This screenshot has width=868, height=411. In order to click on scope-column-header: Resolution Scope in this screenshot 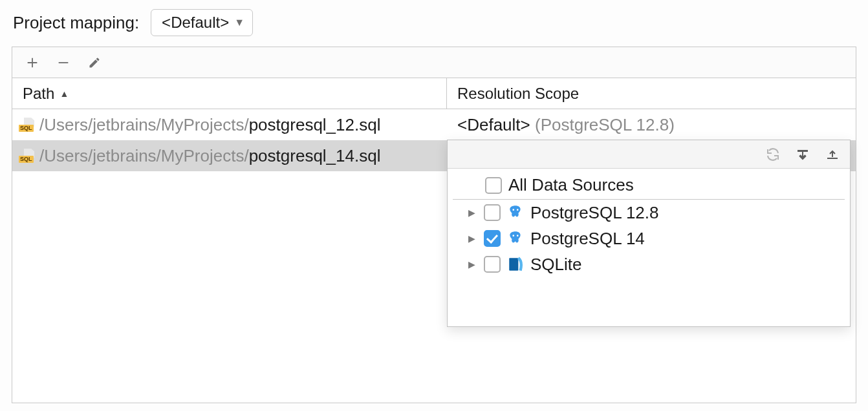, I will do `click(651, 93)`.